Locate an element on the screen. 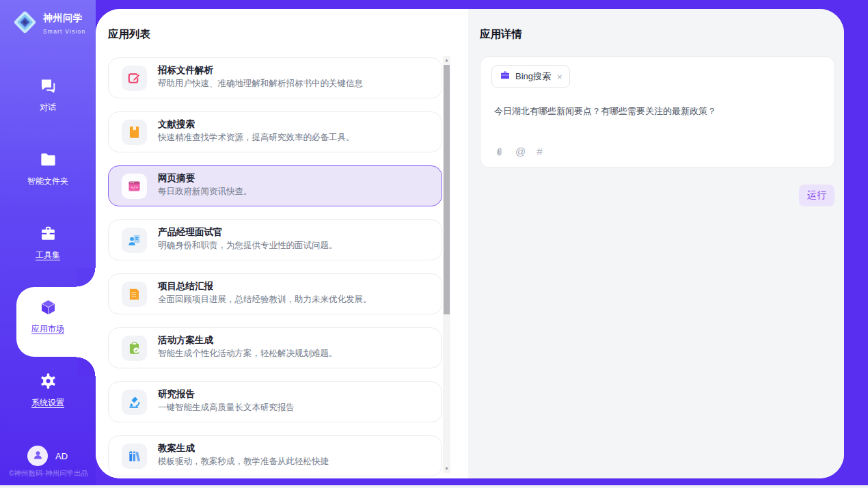 Image resolution: width=868 pixels, height=488 pixels. app-card: 活动方案生成 智能生成个性化活动方案，轻松解决规划难题。 is located at coordinates (275, 348).